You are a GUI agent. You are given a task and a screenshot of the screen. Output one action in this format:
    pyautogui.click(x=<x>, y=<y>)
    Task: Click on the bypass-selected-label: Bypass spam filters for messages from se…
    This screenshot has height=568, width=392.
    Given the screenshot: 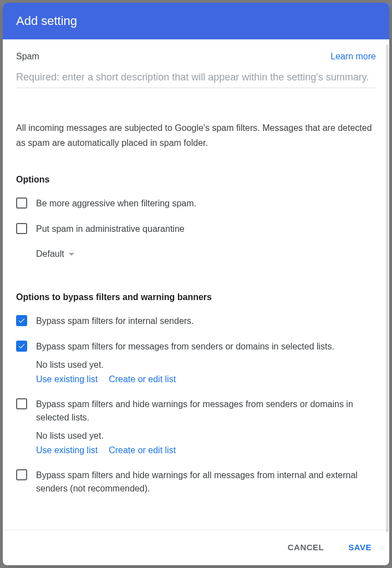 What is the action you would take?
    pyautogui.click(x=185, y=347)
    